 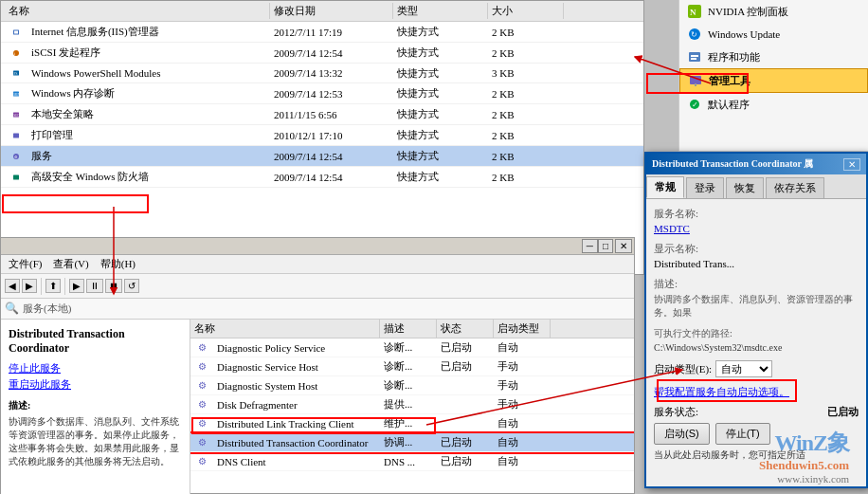 What do you see at coordinates (773, 34) in the screenshot?
I see `menu-item-windows-update: ↻ Windows Update` at bounding box center [773, 34].